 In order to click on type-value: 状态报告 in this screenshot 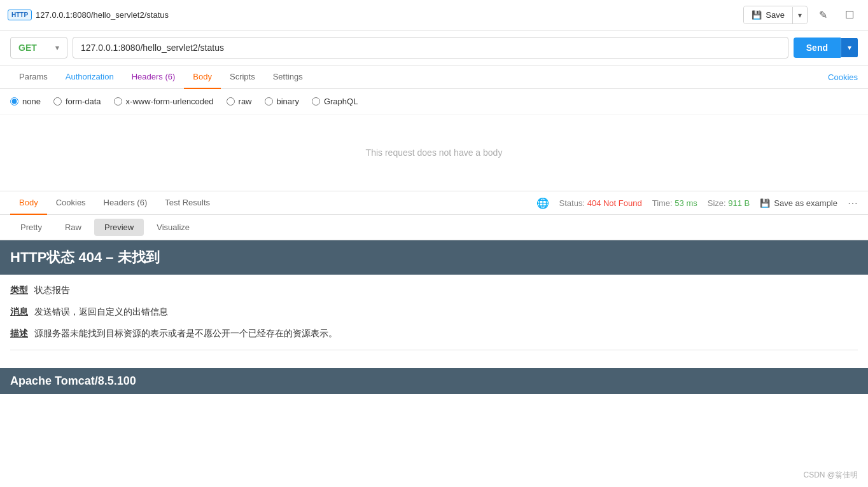, I will do `click(52, 290)`.